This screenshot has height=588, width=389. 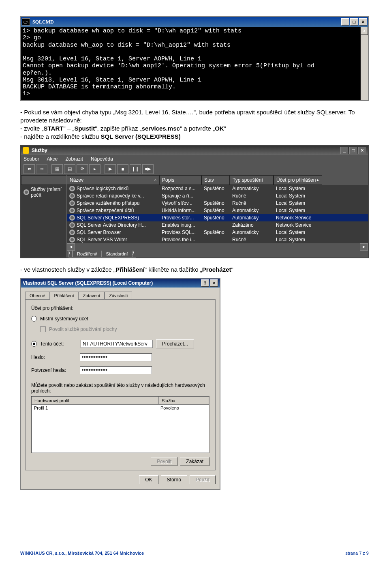 What do you see at coordinates (217, 225) in the screenshot?
I see `table-row: SQL Server Active Directory H...Enables …` at bounding box center [217, 225].